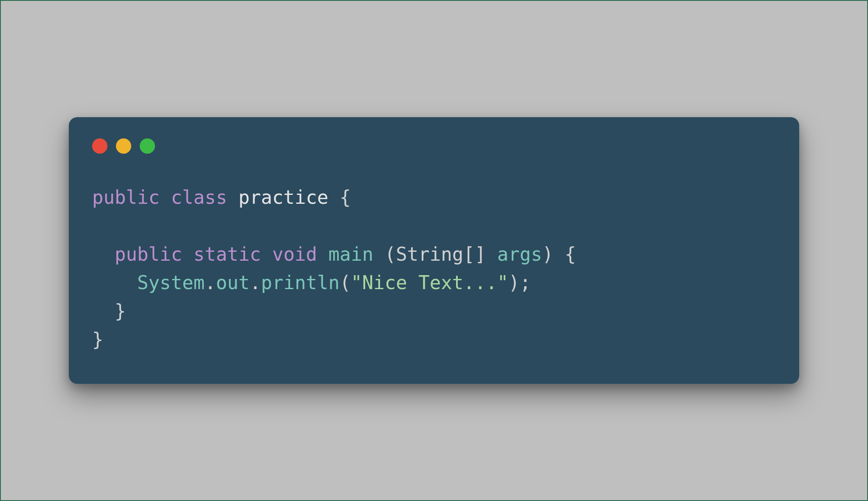 The image size is (868, 501). What do you see at coordinates (233, 283) in the screenshot?
I see `object-out: out` at bounding box center [233, 283].